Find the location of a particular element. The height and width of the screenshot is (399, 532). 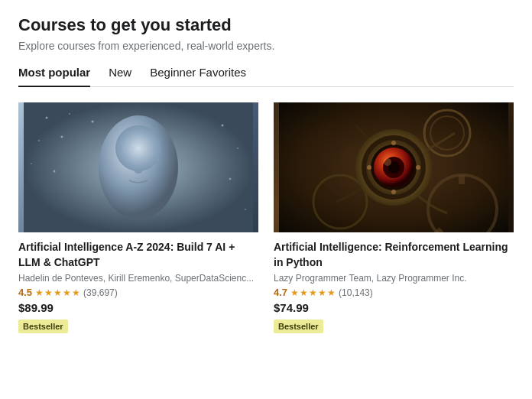

page-subtitle: Explore courses from experienced, real-w… is located at coordinates (266, 46).